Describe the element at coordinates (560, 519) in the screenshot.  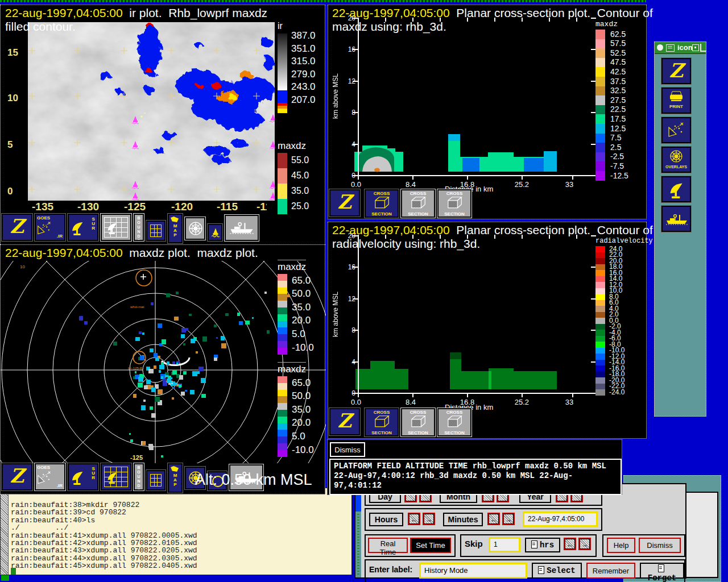
I see `time-field: 22-Aug-97,4:05:00` at that location.